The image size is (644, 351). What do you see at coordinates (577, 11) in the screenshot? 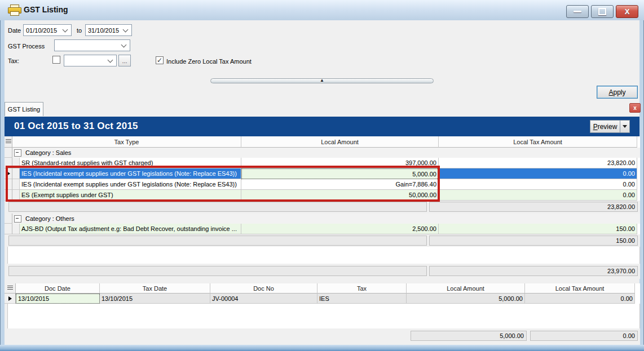
I see `minimize-button` at bounding box center [577, 11].